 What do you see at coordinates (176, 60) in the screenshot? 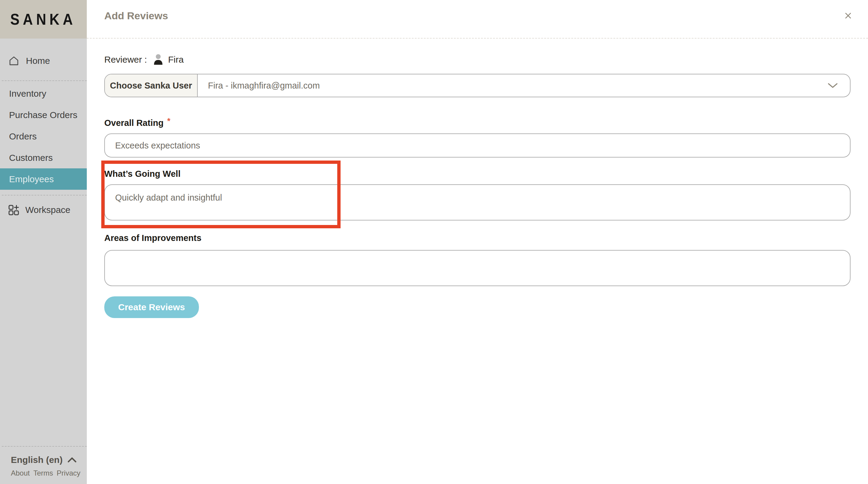
I see `reviewer-name: Fira` at bounding box center [176, 60].